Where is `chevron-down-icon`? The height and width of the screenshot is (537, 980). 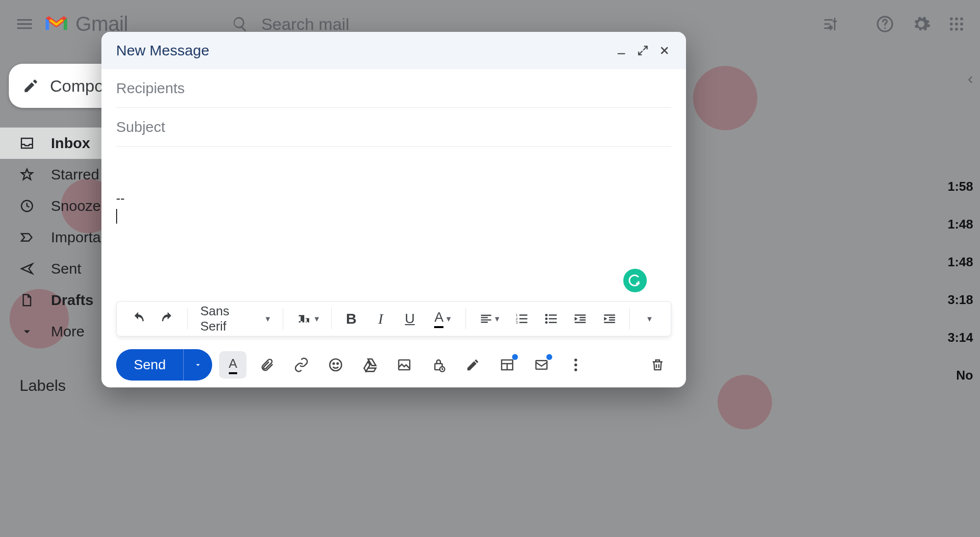
chevron-down-icon is located at coordinates (27, 332).